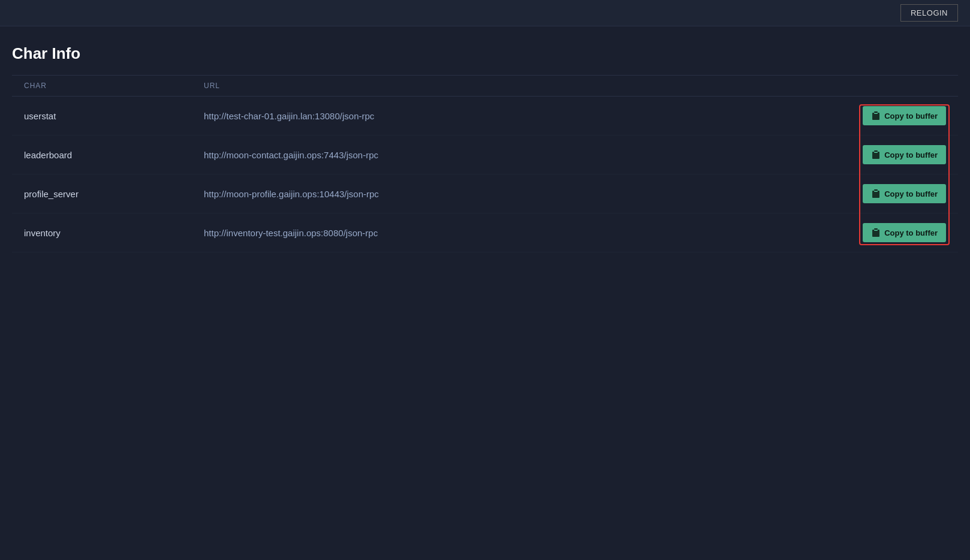 This screenshot has height=560, width=970. What do you see at coordinates (114, 194) in the screenshot?
I see `char-cell: profile_server` at bounding box center [114, 194].